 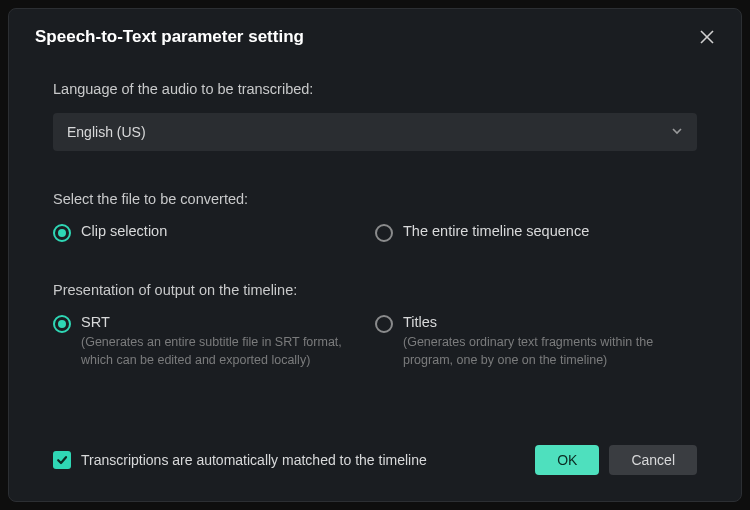 I want to click on radio-label: Titles, so click(x=538, y=322).